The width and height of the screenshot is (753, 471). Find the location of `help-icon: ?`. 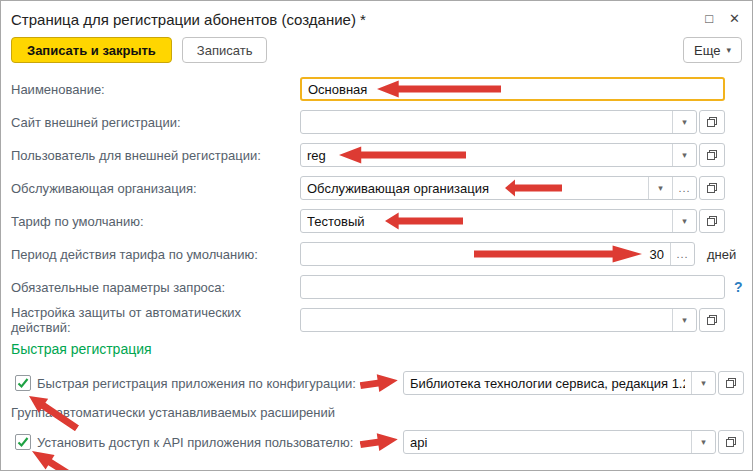

help-icon: ? is located at coordinates (738, 287).